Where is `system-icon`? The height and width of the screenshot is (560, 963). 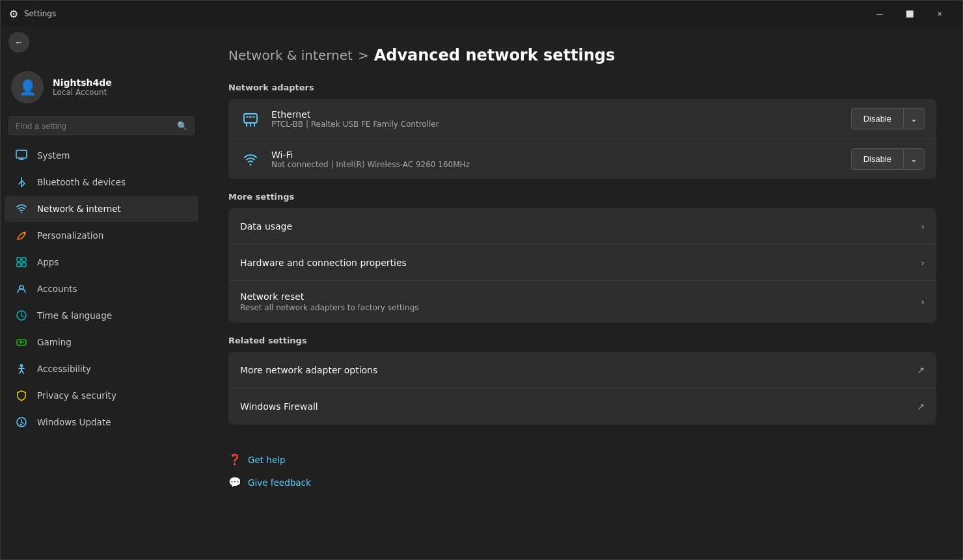 system-icon is located at coordinates (21, 155).